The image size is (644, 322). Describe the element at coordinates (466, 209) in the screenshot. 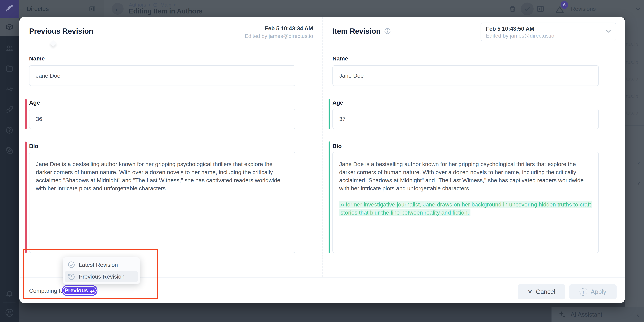

I see `bio-added-paragraph: A former investigative journalist, Jane …` at that location.